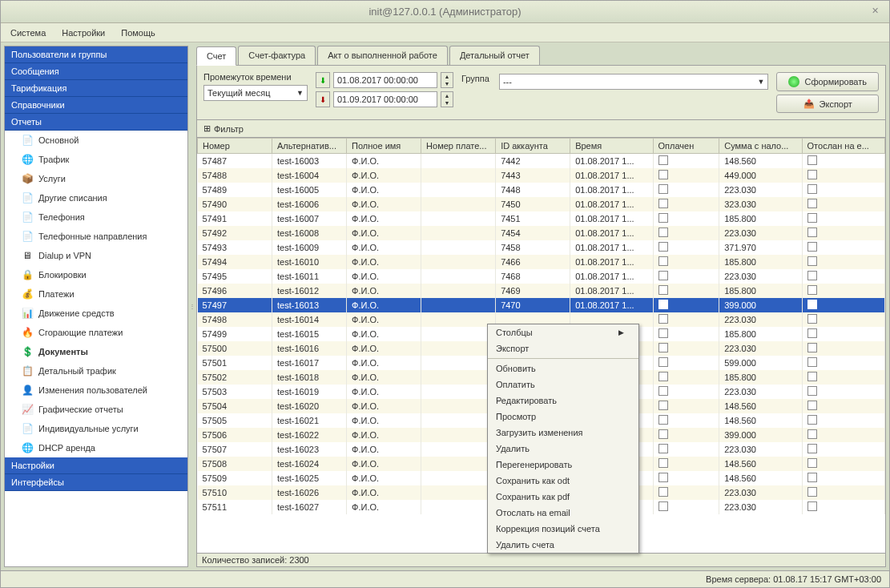 This screenshot has height=588, width=890. Describe the element at coordinates (563, 433) in the screenshot. I see `context-menu-item: Загрузить изменения` at that location.